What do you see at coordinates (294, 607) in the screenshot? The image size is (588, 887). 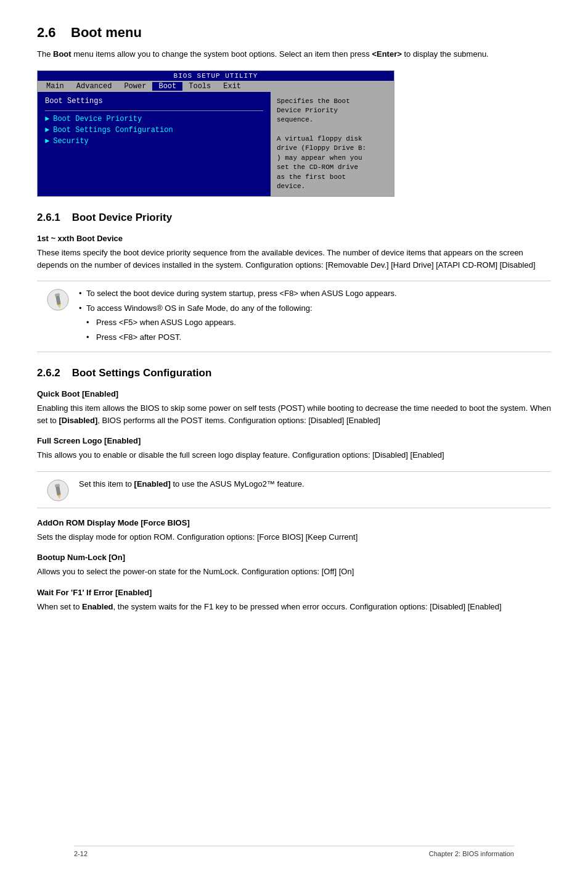 I see `item-waitf1-body: When set to Enabled, the system waits fo…` at bounding box center [294, 607].